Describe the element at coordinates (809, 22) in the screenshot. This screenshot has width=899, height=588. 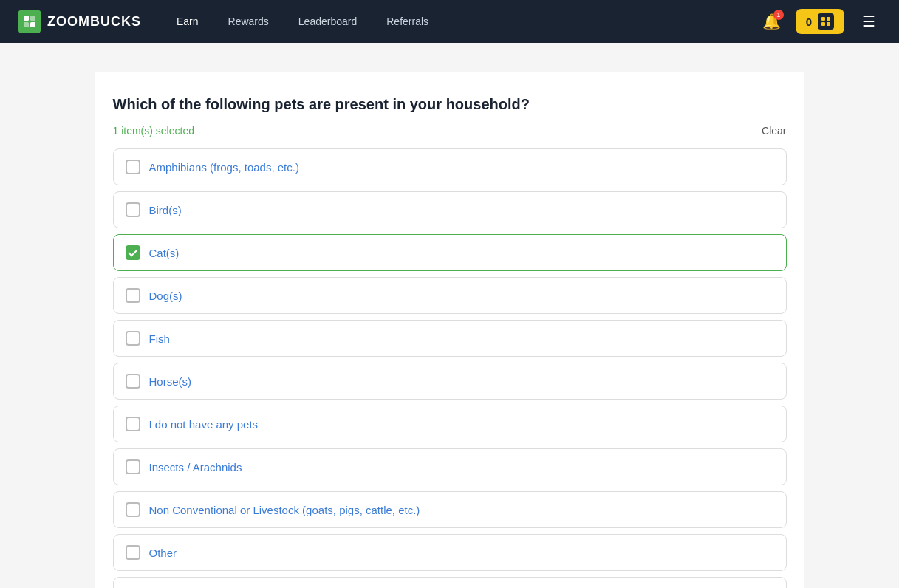
I see `coins-value: 0` at that location.